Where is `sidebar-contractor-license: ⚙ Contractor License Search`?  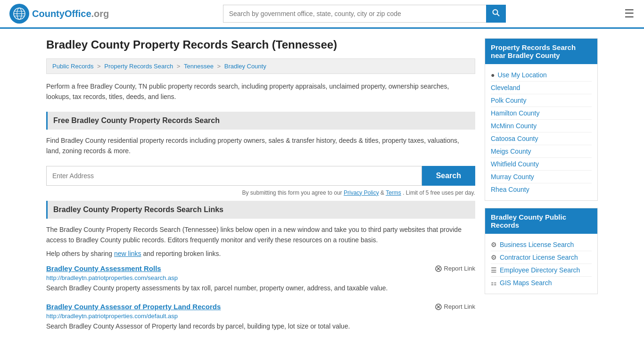
sidebar-contractor-license: ⚙ Contractor License Search is located at coordinates (541, 257).